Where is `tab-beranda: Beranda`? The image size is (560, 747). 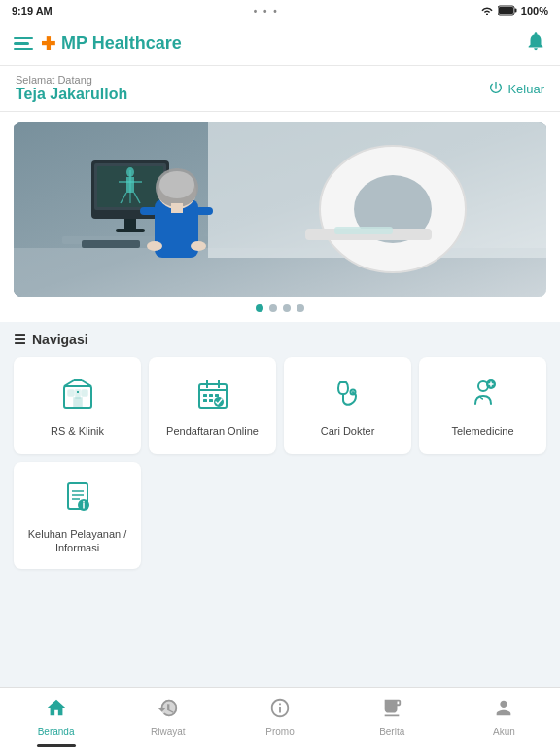
tab-beranda: Beranda is located at coordinates (56, 718).